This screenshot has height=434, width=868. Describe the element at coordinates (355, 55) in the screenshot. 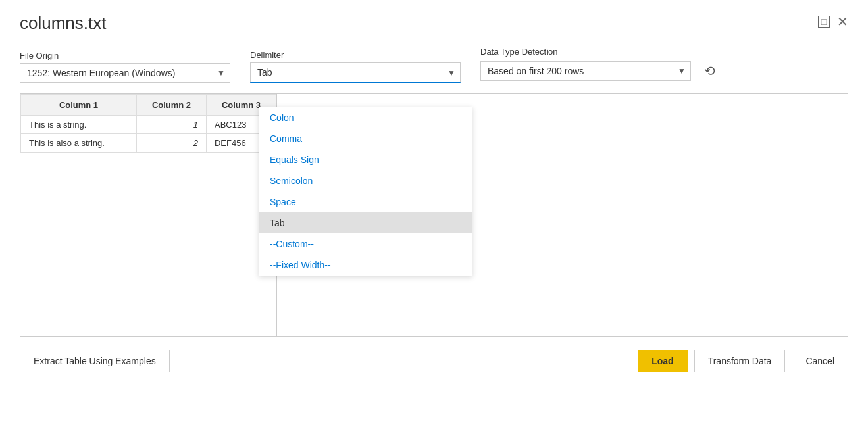

I see `delimiter-label: Delimiter` at that location.